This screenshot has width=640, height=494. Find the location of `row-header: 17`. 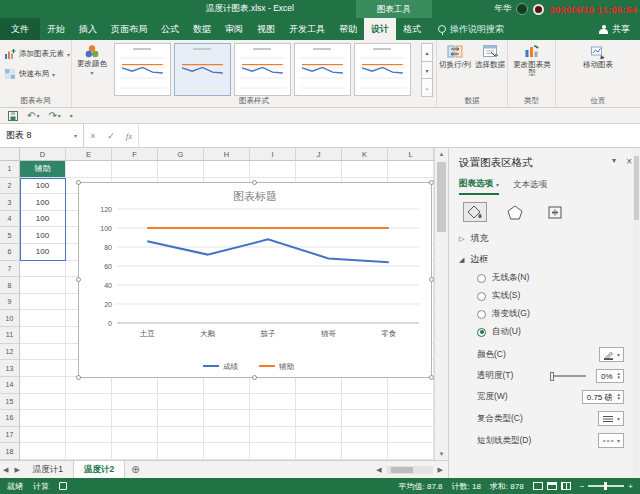

row-header: 17 is located at coordinates (10, 436).